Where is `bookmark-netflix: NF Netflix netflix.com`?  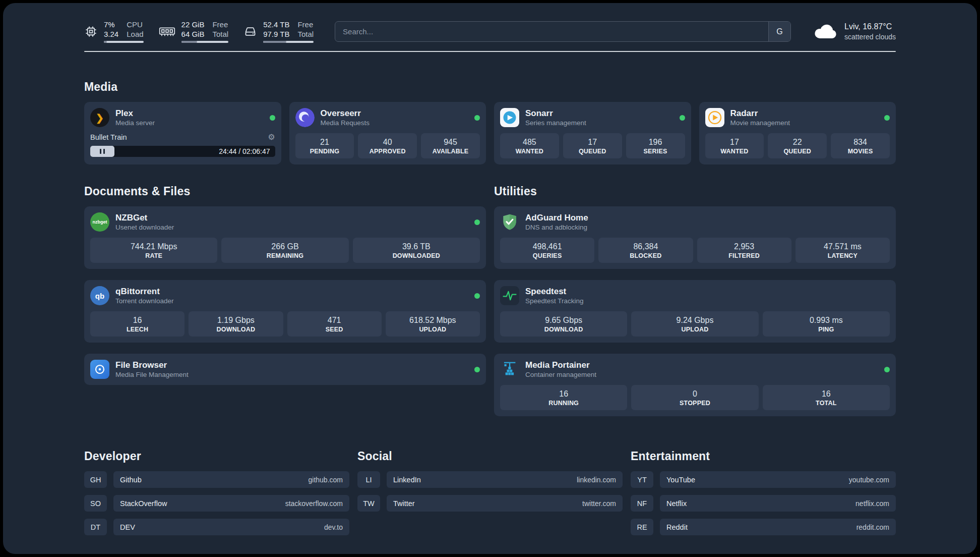 bookmark-netflix: NF Netflix netflix.com is located at coordinates (763, 504).